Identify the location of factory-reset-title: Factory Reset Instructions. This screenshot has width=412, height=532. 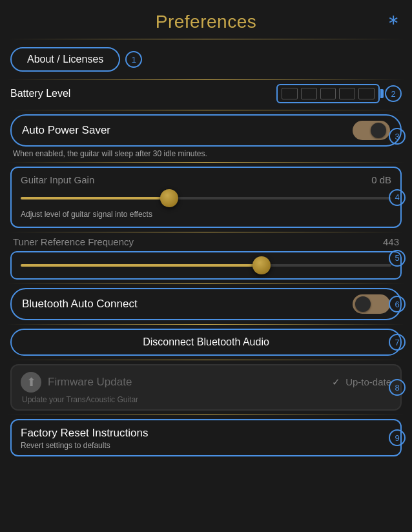
(206, 433).